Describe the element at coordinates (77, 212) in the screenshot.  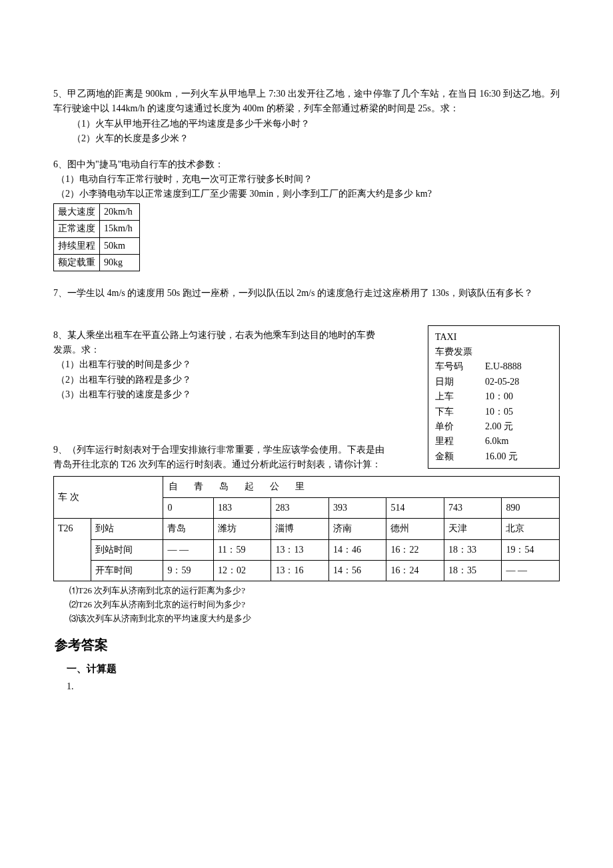
I see `spec-label: 最大速度` at that location.